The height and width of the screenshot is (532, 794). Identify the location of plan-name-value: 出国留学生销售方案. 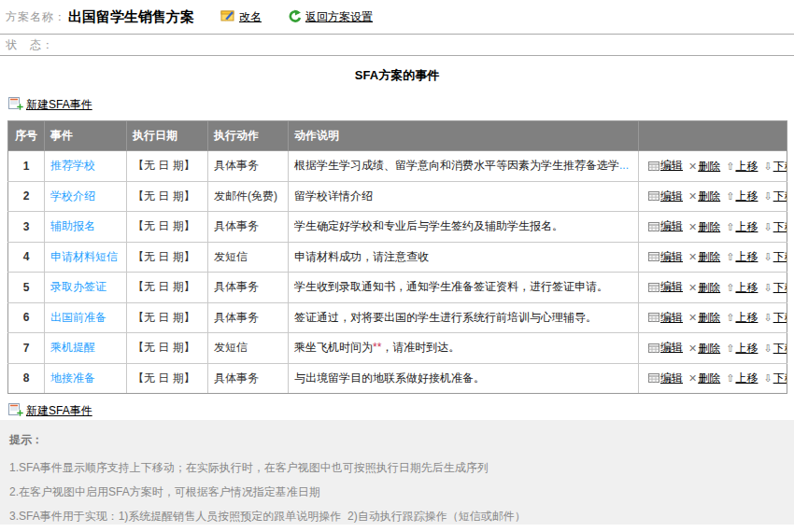
(131, 17).